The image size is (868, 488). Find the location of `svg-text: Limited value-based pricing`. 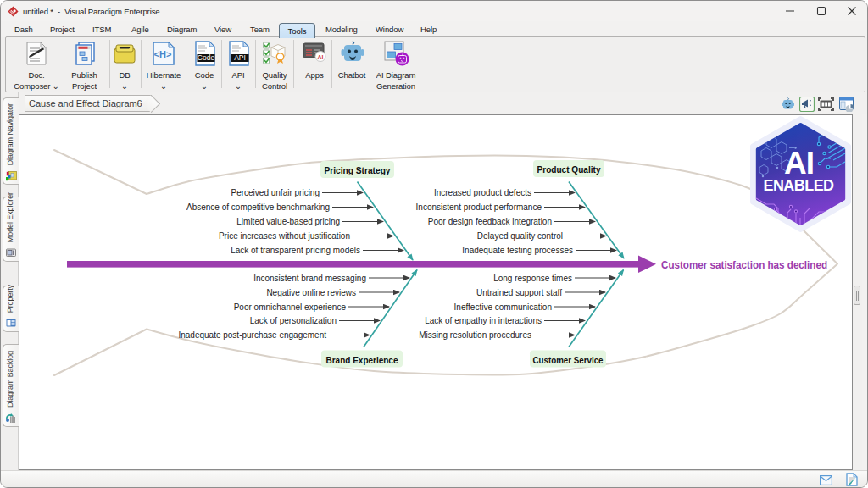

svg-text: Limited value-based pricing is located at coordinates (288, 222).